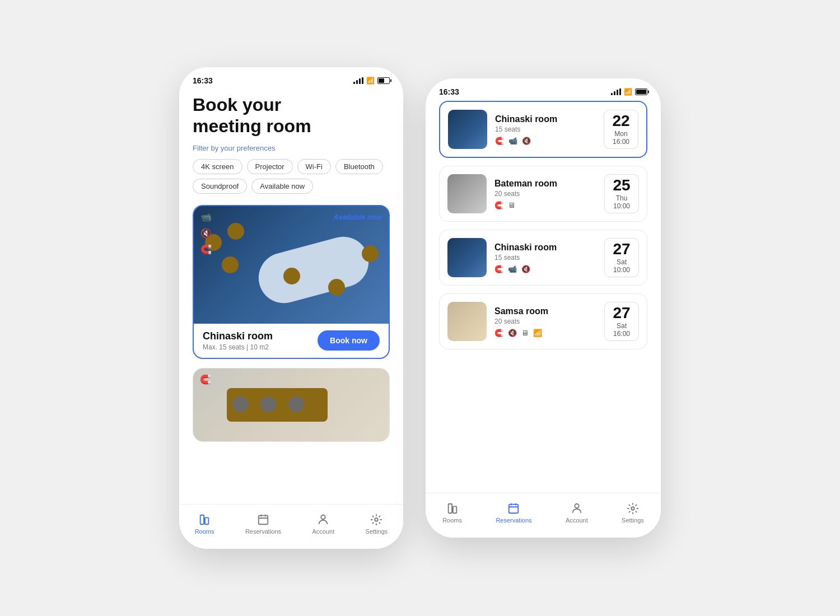 This screenshot has height=616, width=840. What do you see at coordinates (206, 233) in the screenshot?
I see `room-feature-icons: 📹 🔇 🧲` at bounding box center [206, 233].